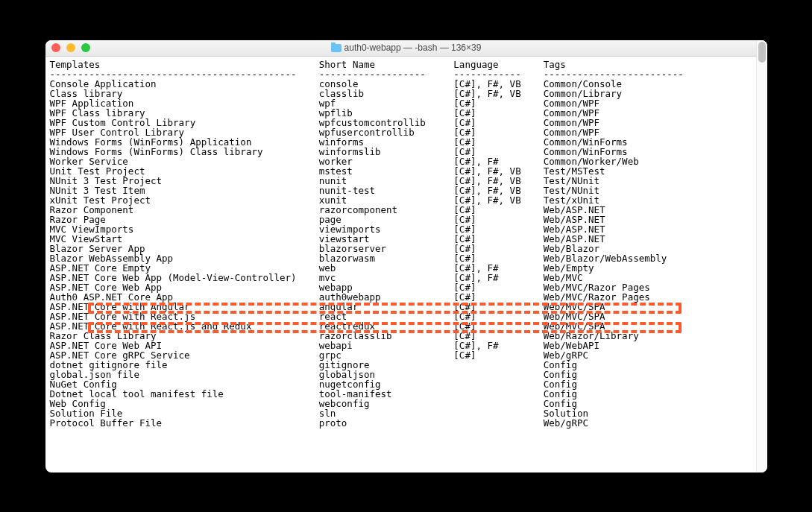 The height and width of the screenshot is (512, 812). Describe the element at coordinates (86, 48) in the screenshot. I see `maximize-button` at that location.